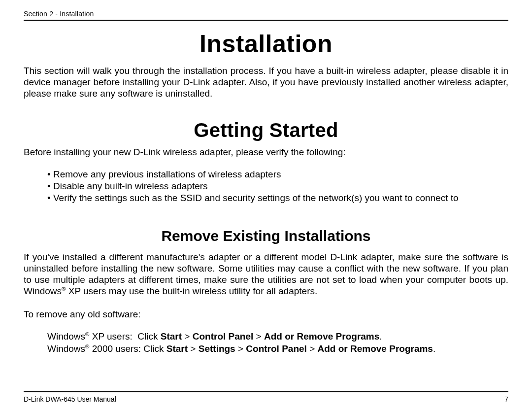 The image size is (532, 411). Describe the element at coordinates (506, 399) in the screenshot. I see `footer-page-number: 7` at that location.